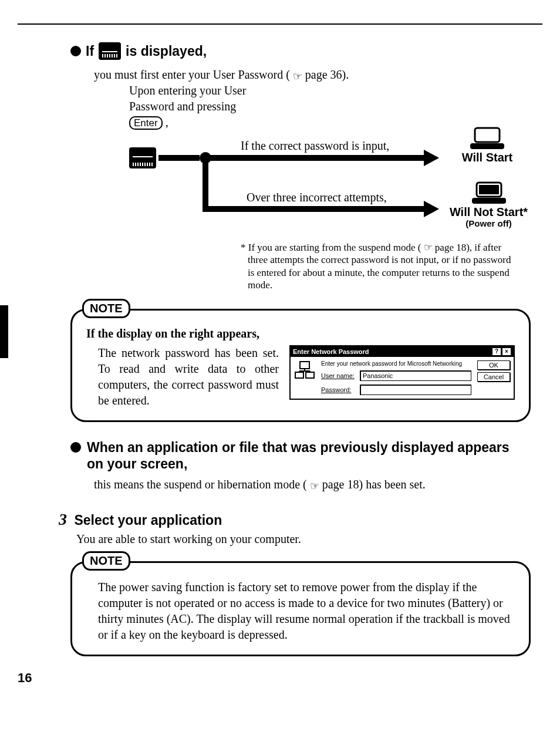  I want to click on username-label: User name:, so click(339, 376).